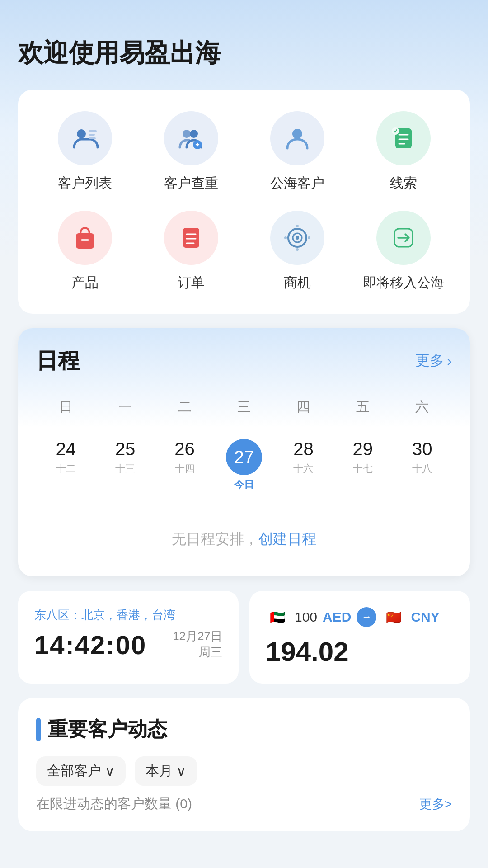 The width and height of the screenshot is (488, 868). I want to click on customer-list-label: 客户列表, so click(85, 183).